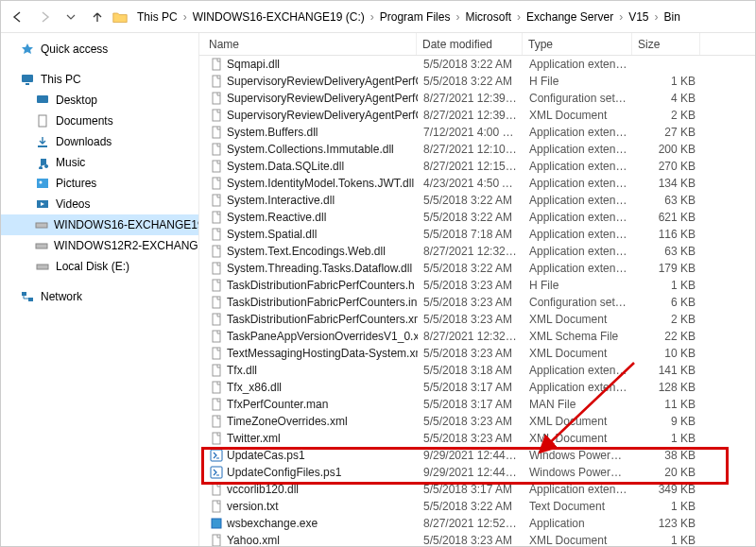 Image resolution: width=756 pixels, height=547 pixels. I want to click on file-row: TaskDistributionFabricPerfCounters.h5/5/…, so click(477, 285).